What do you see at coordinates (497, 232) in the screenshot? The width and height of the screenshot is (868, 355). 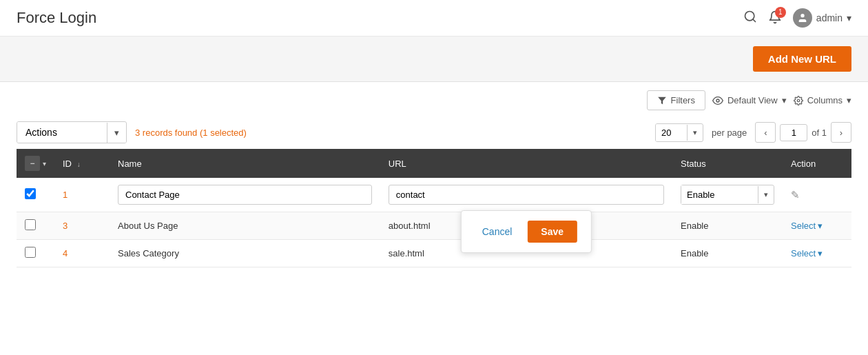 I see `cancel-button: Cancel` at bounding box center [497, 232].